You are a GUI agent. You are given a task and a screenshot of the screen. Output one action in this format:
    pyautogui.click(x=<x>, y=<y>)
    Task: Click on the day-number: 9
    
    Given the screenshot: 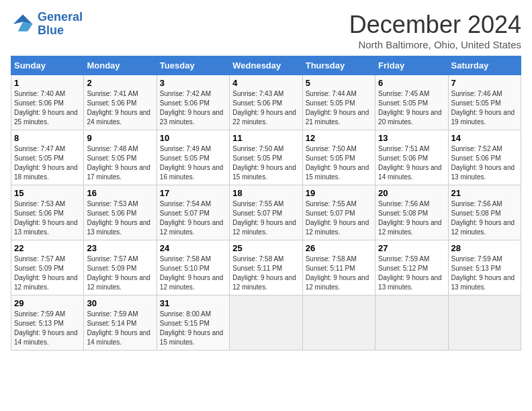 What is the action you would take?
    pyautogui.click(x=120, y=138)
    